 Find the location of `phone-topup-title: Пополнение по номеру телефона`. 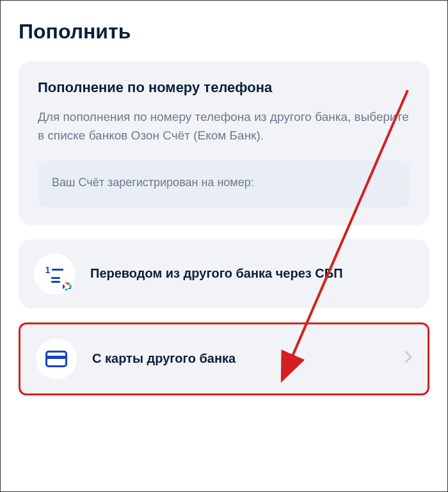

phone-topup-title: Пополнение по номеру телефона is located at coordinates (224, 88).